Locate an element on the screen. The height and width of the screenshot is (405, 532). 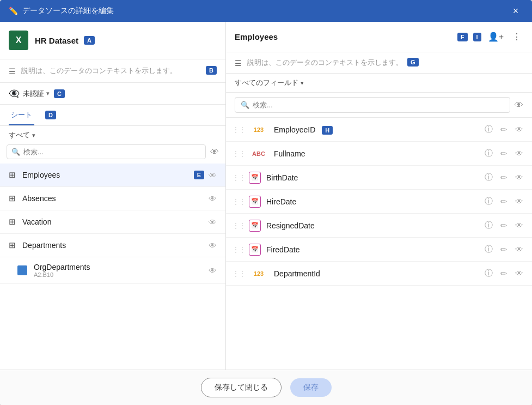
org-item-name: OrgDepartments is located at coordinates (121, 267).